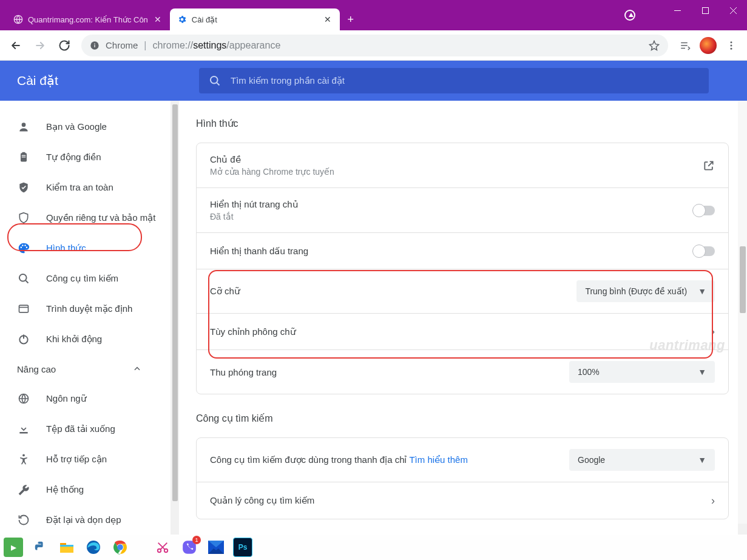 This screenshot has height=560, width=747. What do you see at coordinates (88, 19) in the screenshot?
I see `tab-title: Quantrimang.com: Kiến Thức Côn` at bounding box center [88, 19].